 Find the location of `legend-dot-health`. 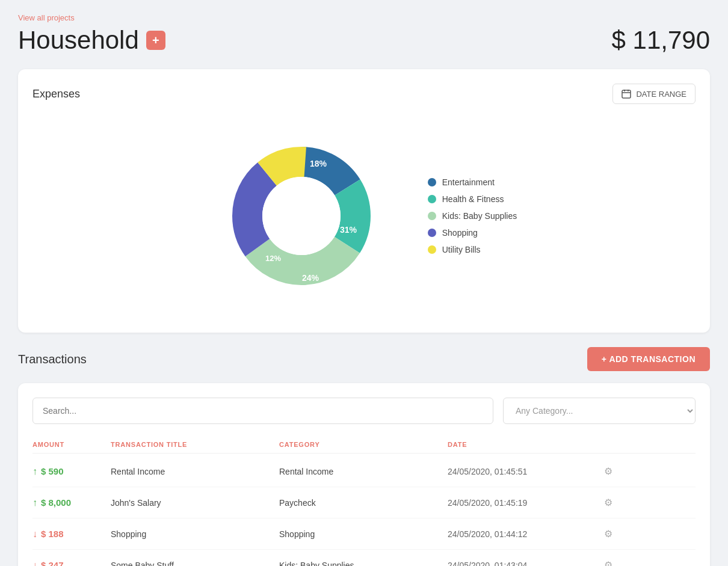

legend-dot-health is located at coordinates (432, 199).